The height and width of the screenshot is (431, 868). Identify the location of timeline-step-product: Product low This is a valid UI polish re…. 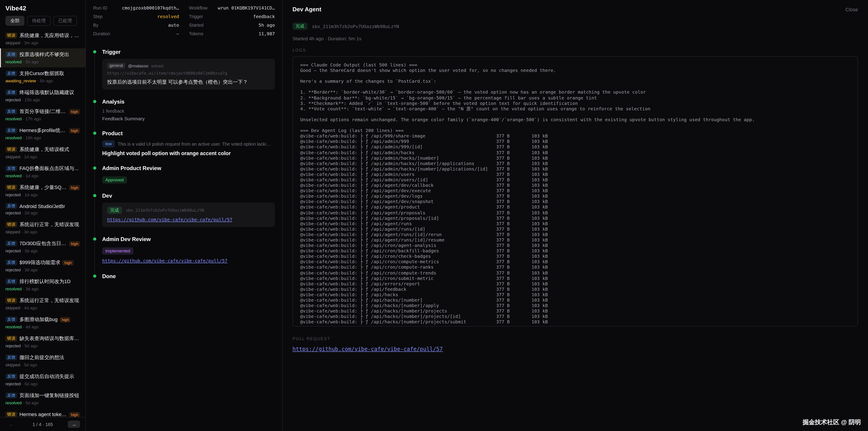
(189, 143).